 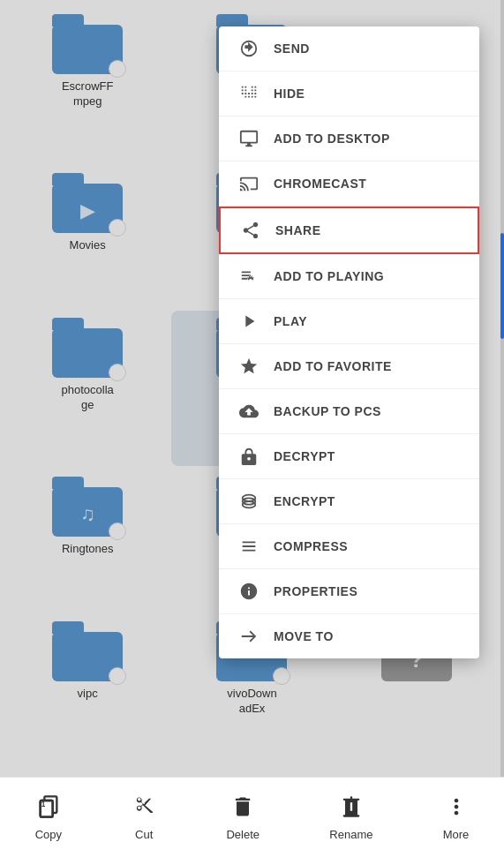 I want to click on copy-icon: 1, so click(x=49, y=809).